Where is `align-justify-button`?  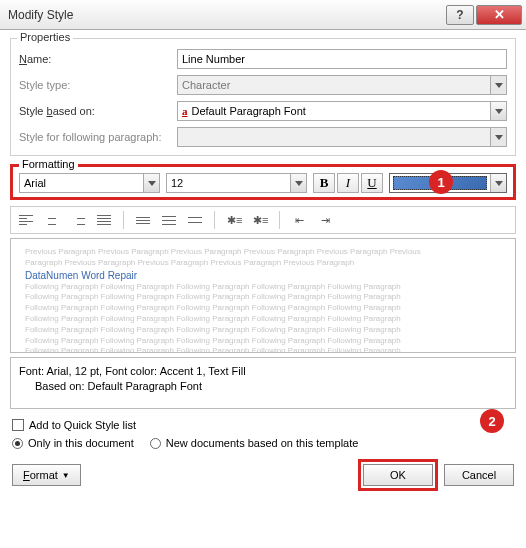 align-justify-button is located at coordinates (104, 220).